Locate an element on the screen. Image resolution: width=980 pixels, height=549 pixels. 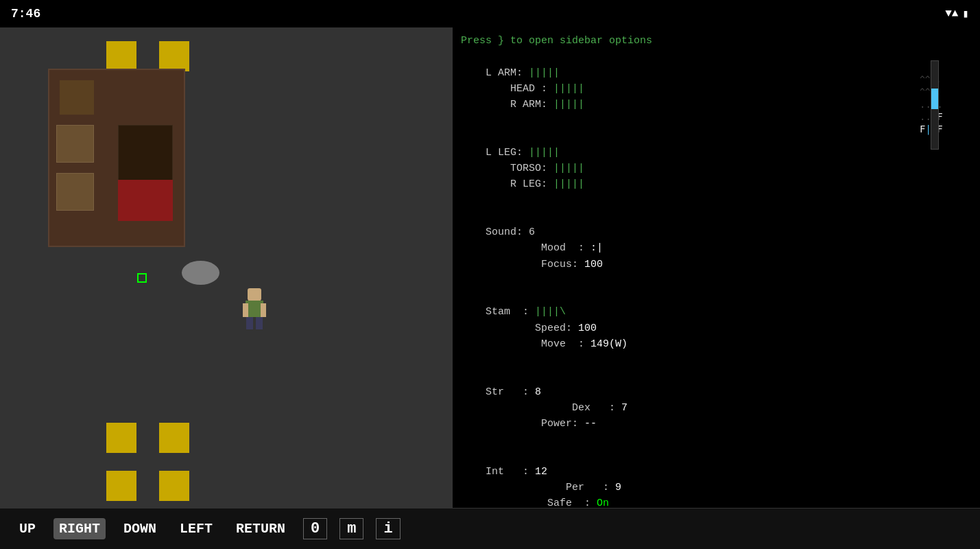
stats-row-4: Int : 12 Per : 9 Safe : On is located at coordinates (716, 478).